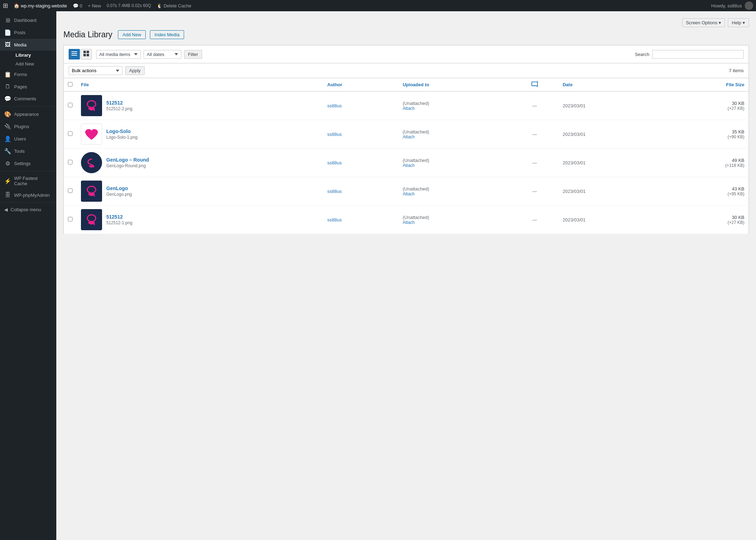  What do you see at coordinates (609, 85) in the screenshot?
I see `col-header-date: Date` at bounding box center [609, 85].